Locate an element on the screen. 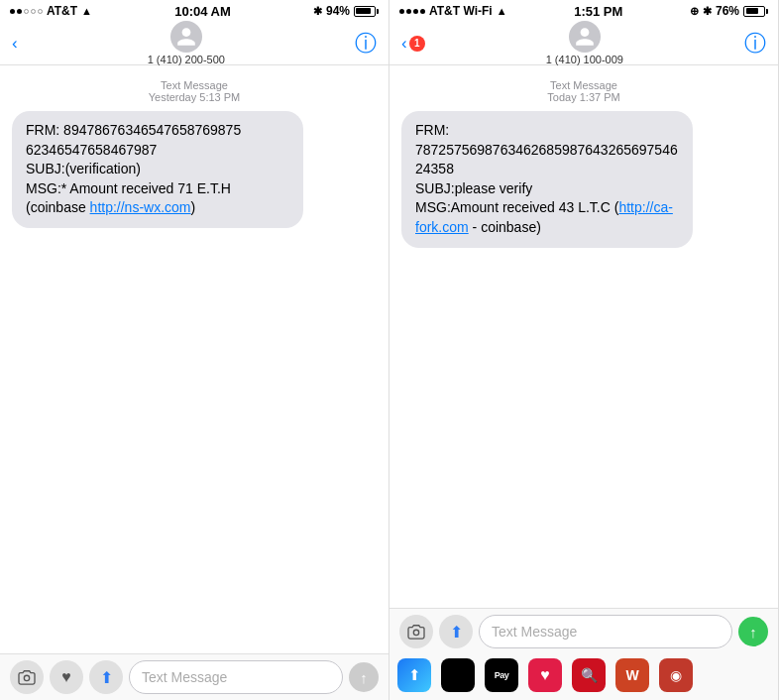  message-timestamp-1: Text Message Yesterday 5:13 PM is located at coordinates (194, 91).